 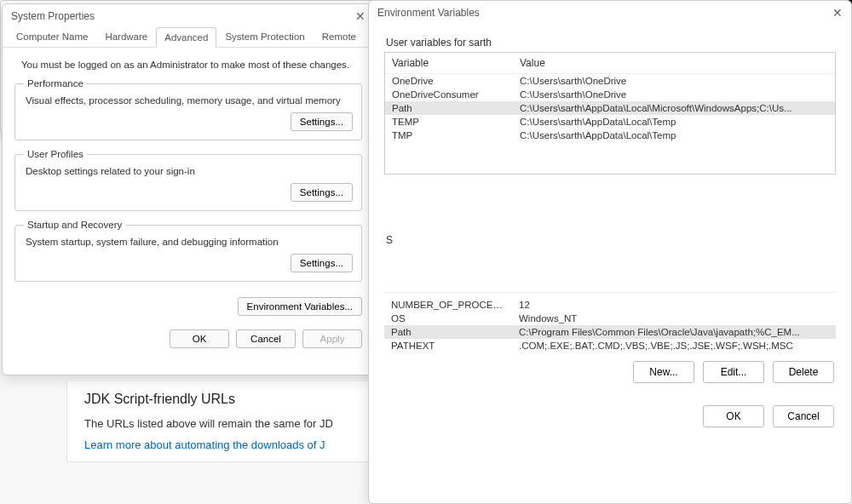 I want to click on admin-note: You must be logged on as an Administrato…, so click(x=188, y=66).